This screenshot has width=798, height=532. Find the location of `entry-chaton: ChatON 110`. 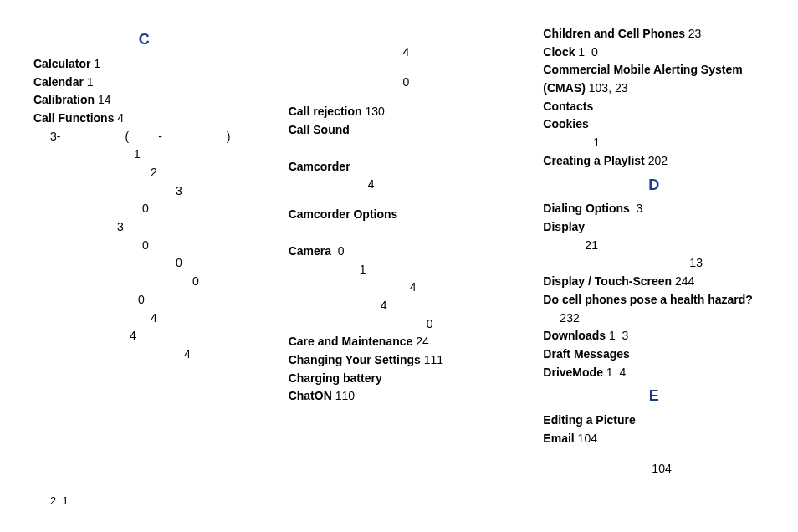

entry-chaton: ChatON 110 is located at coordinates (400, 396).